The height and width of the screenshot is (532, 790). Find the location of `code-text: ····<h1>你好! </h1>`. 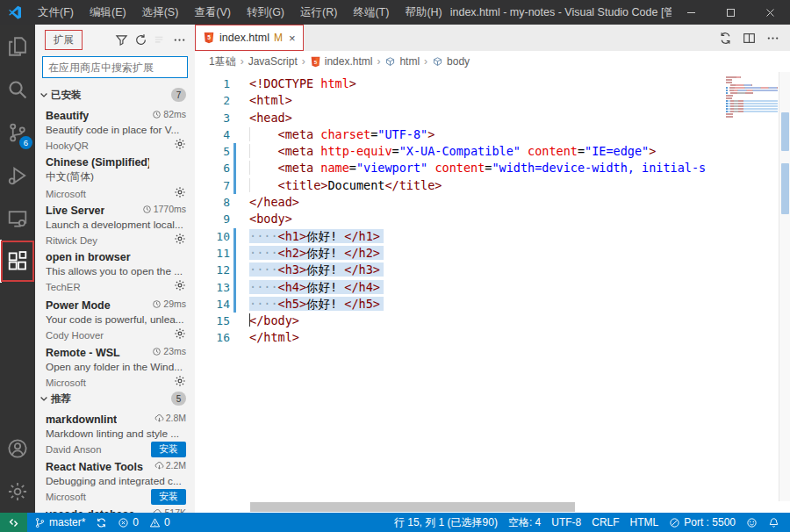

code-text: ····<h1>你好! </h1> is located at coordinates (312, 237).